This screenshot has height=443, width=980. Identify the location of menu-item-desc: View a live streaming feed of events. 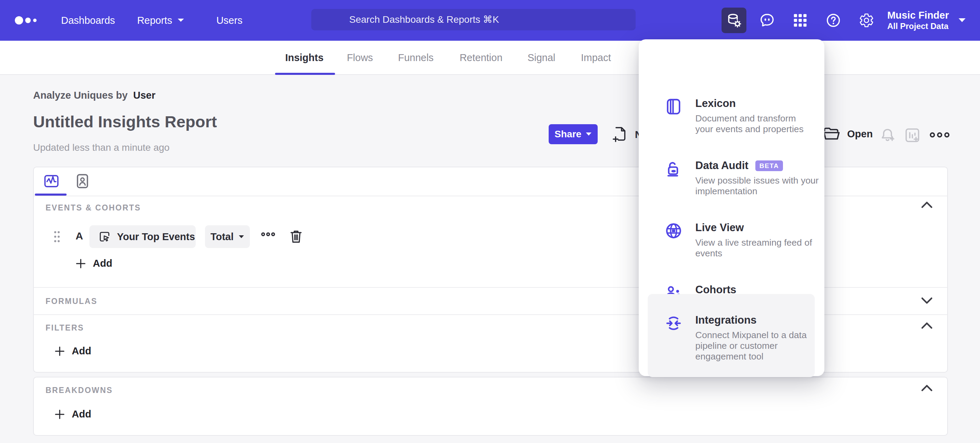
(756, 248).